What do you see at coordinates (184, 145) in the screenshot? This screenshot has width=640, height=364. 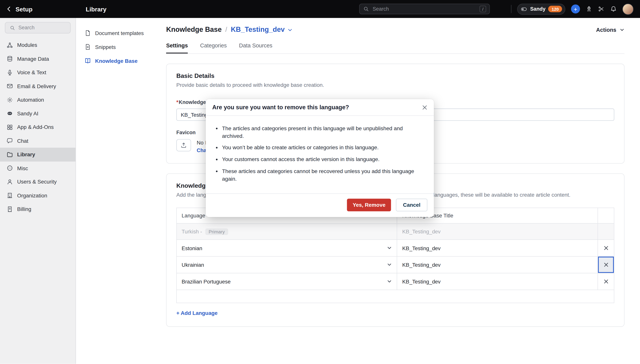 I see `favicon-upload-button` at bounding box center [184, 145].